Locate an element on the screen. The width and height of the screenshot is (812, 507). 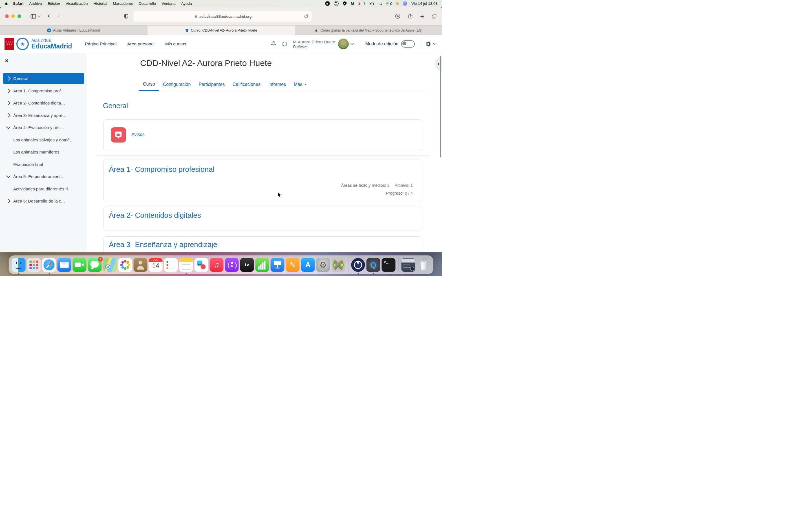
dock-trash-icon is located at coordinates (423, 265).